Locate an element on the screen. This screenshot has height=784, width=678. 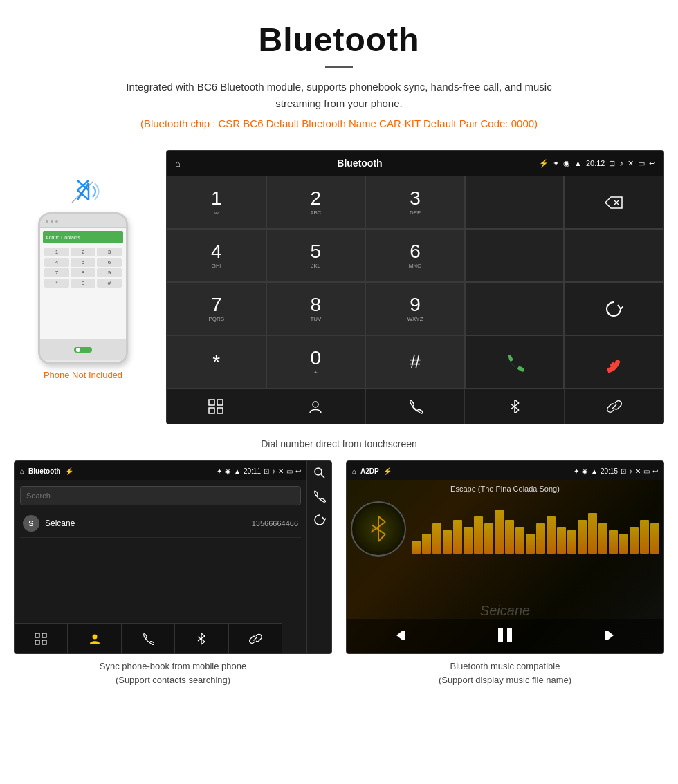
pb-person-icon is located at coordinates (94, 639).